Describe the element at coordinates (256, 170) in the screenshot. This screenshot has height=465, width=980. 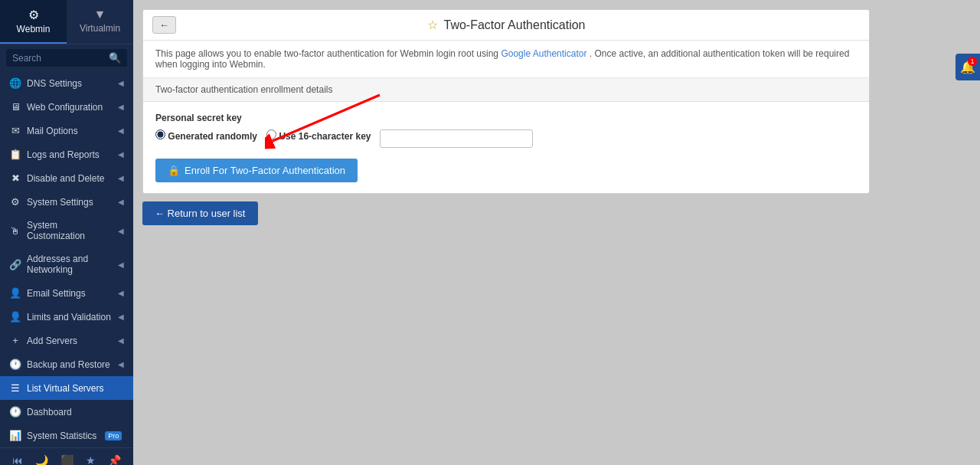
I see `enroll-button: 🔒 Enroll For Two-Factor Authentication` at that location.